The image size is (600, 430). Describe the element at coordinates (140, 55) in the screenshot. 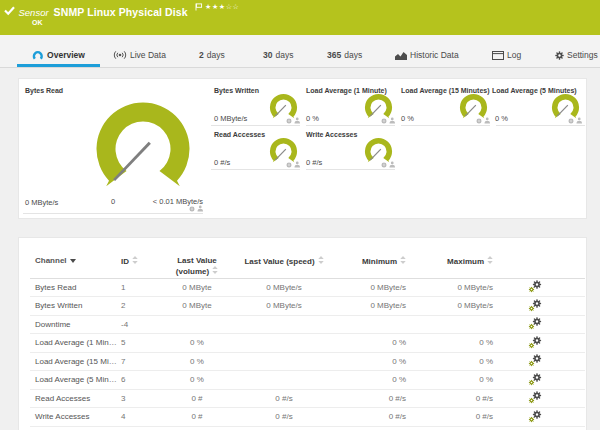

I see `tab-live-data: Live Data` at that location.